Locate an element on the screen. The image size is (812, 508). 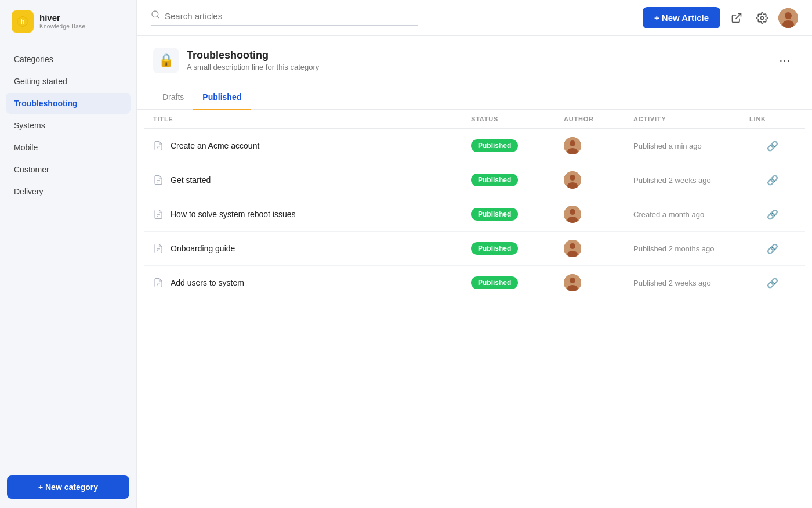
sidebar-bottom: + New category is located at coordinates (68, 487).